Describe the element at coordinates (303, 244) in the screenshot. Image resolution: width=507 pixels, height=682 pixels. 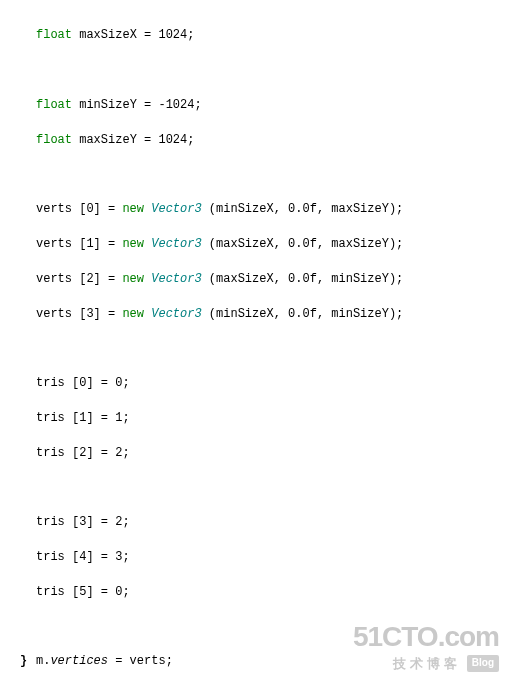
I see `code-text: (maxSizeX, 0.0f, maxSizeY);` at that location.